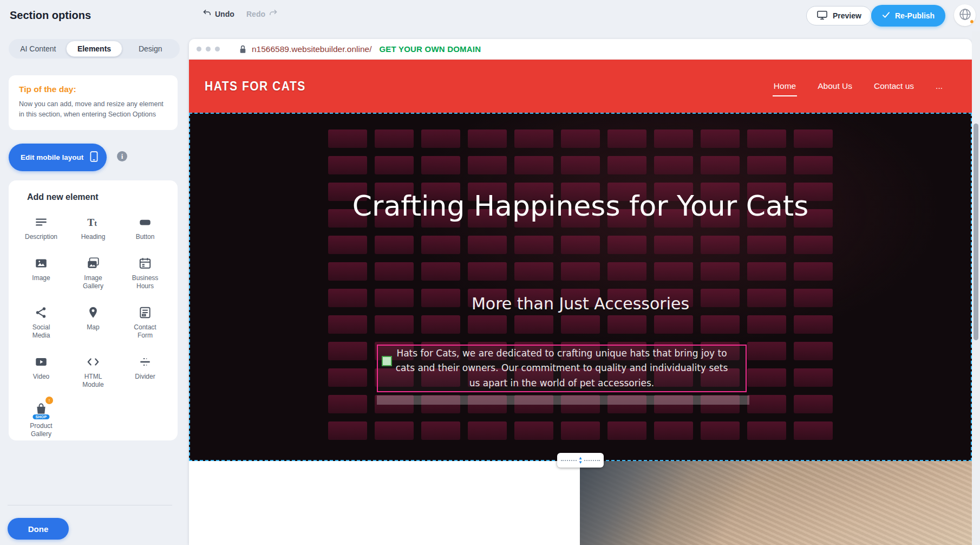 The width and height of the screenshot is (980, 545). What do you see at coordinates (145, 361) in the screenshot?
I see `divider-icon` at bounding box center [145, 361].